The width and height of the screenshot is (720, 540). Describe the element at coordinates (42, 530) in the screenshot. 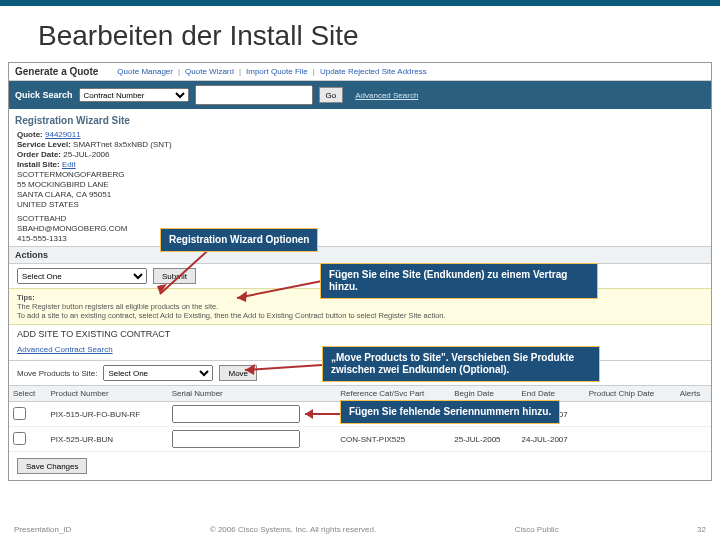

I see `presentation-id: Presentation_ID` at that location.